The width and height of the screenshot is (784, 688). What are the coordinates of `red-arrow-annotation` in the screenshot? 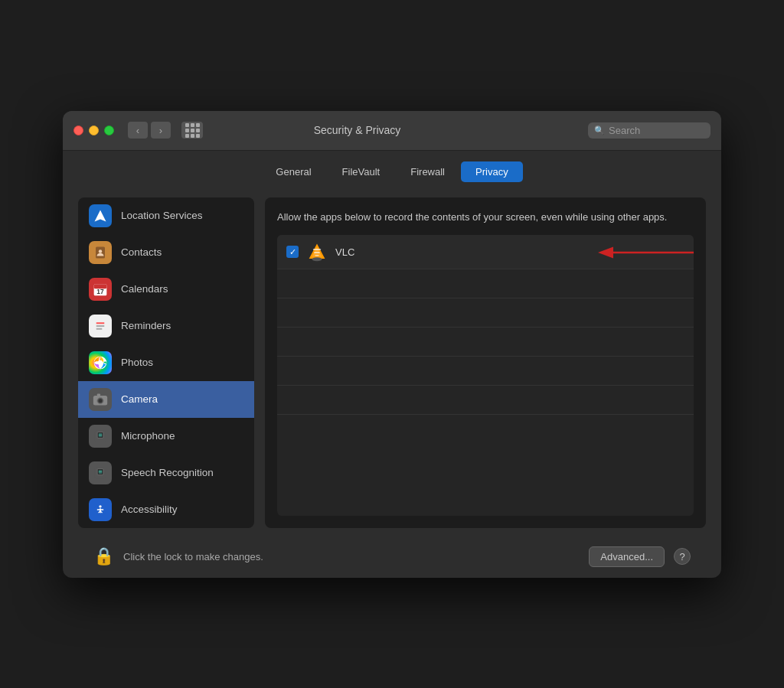 It's located at (625, 253).